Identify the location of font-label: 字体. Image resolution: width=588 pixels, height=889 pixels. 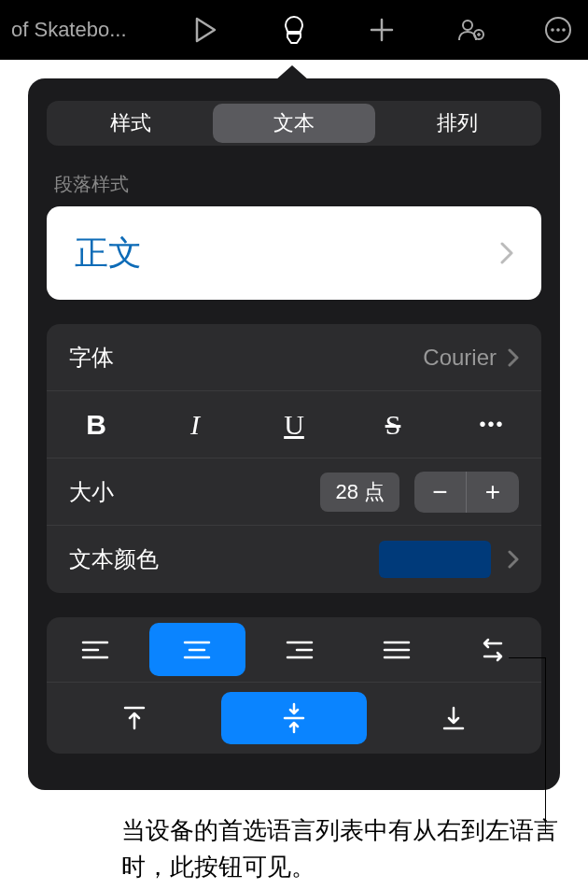
(91, 358).